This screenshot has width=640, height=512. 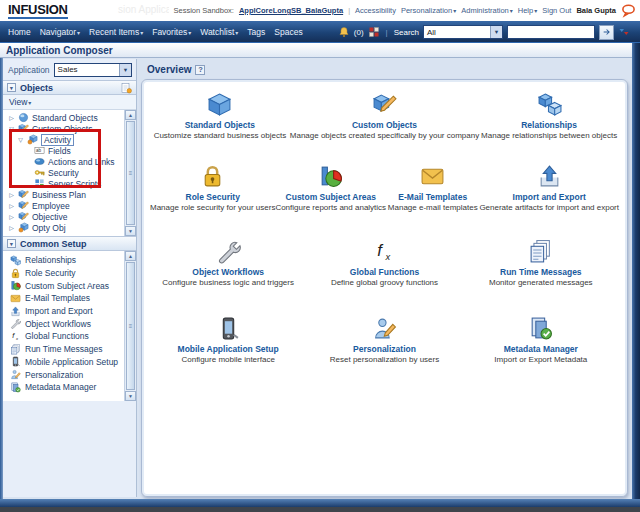 What do you see at coordinates (64, 216) in the screenshot?
I see `tree-item-objective: Objective` at bounding box center [64, 216].